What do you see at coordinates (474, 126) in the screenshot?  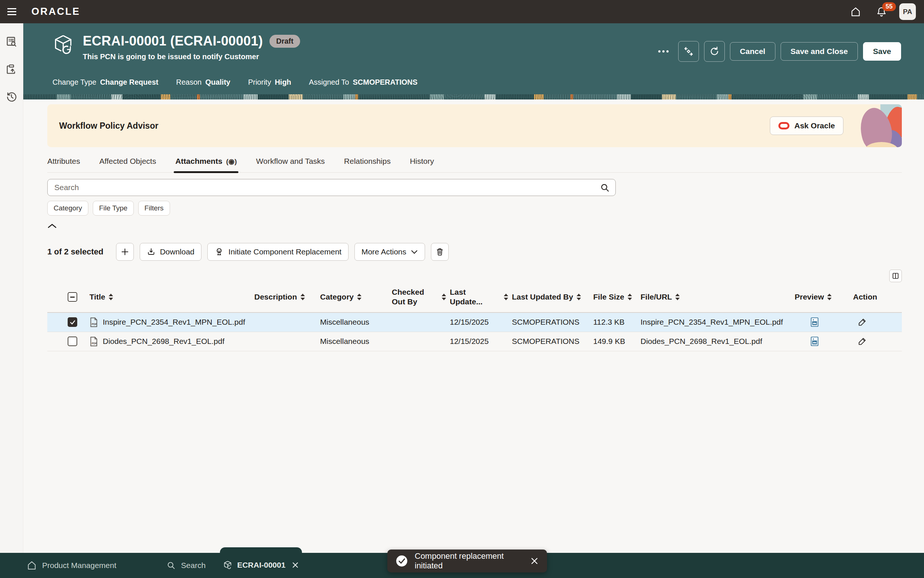 I see `workflow-policy-advisor-banner: Workflow Policy Advisor Ask Oracle` at bounding box center [474, 126].